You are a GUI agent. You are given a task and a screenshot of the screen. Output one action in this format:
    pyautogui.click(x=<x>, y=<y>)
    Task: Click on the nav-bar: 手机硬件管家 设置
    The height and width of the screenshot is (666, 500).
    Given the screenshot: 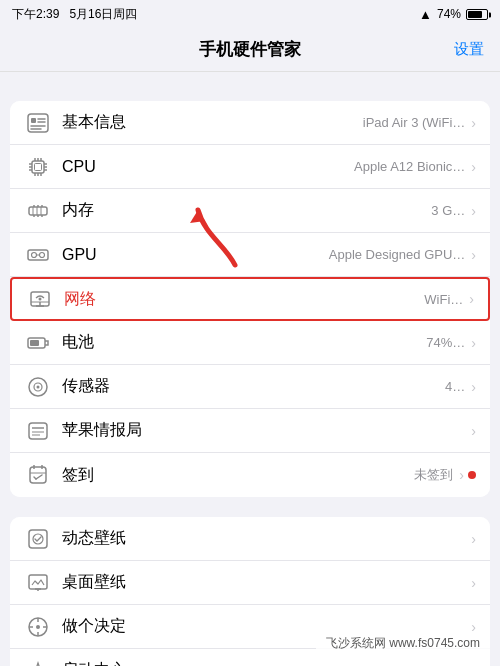 What is the action you would take?
    pyautogui.click(x=250, y=50)
    